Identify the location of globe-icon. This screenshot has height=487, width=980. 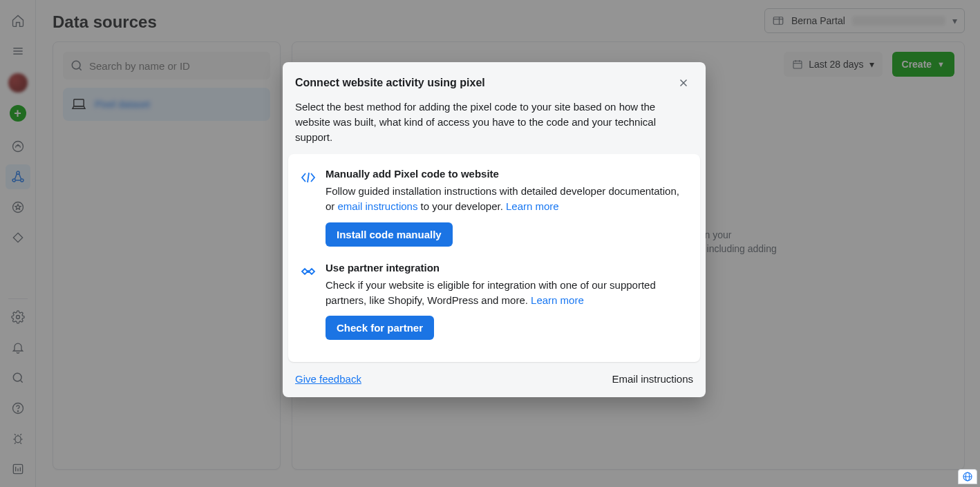
(968, 477).